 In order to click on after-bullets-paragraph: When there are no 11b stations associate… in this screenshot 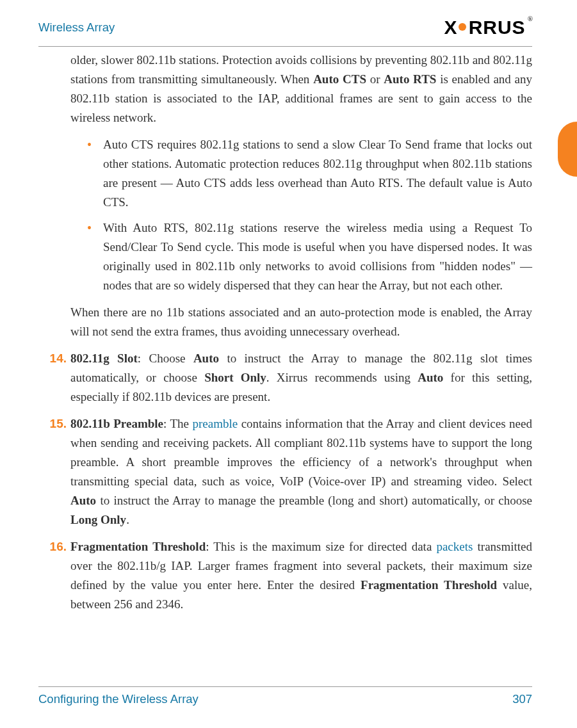, I will do `click(301, 322)`.